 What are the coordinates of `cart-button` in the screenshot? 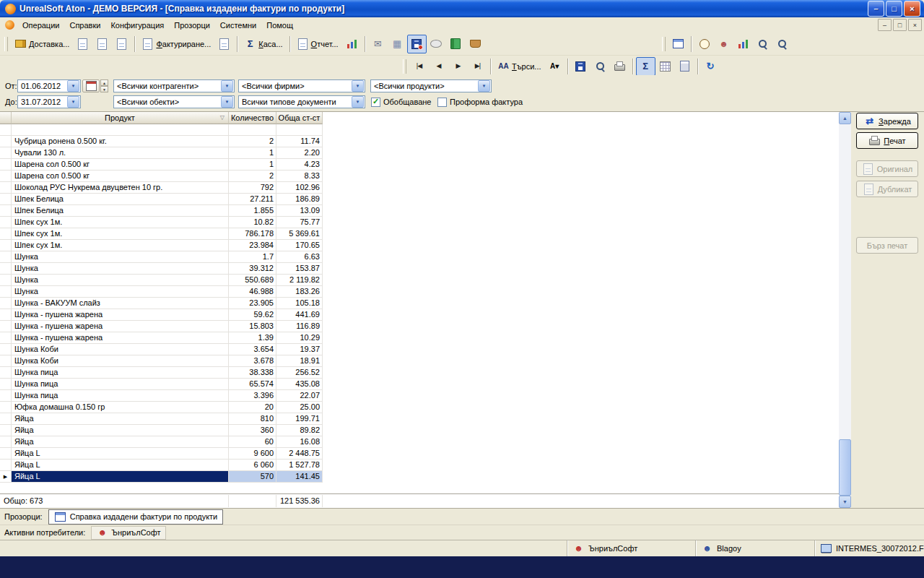 It's located at (475, 44).